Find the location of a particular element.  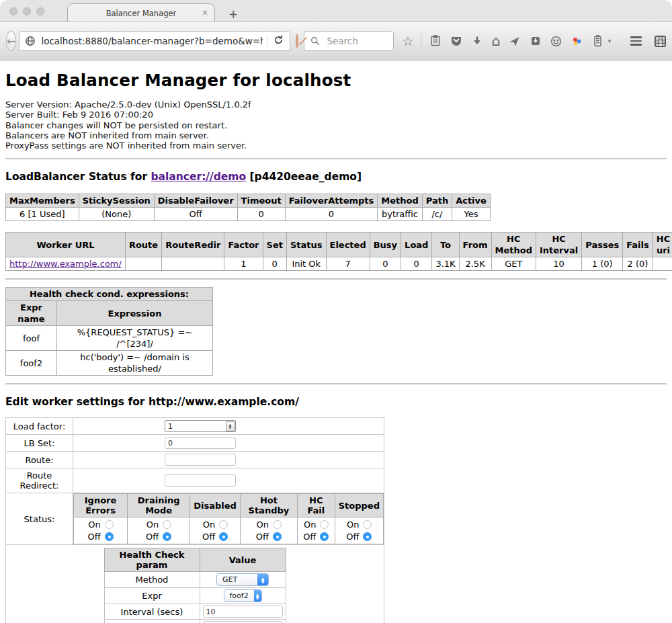

window-controls is located at coordinates (27, 11).